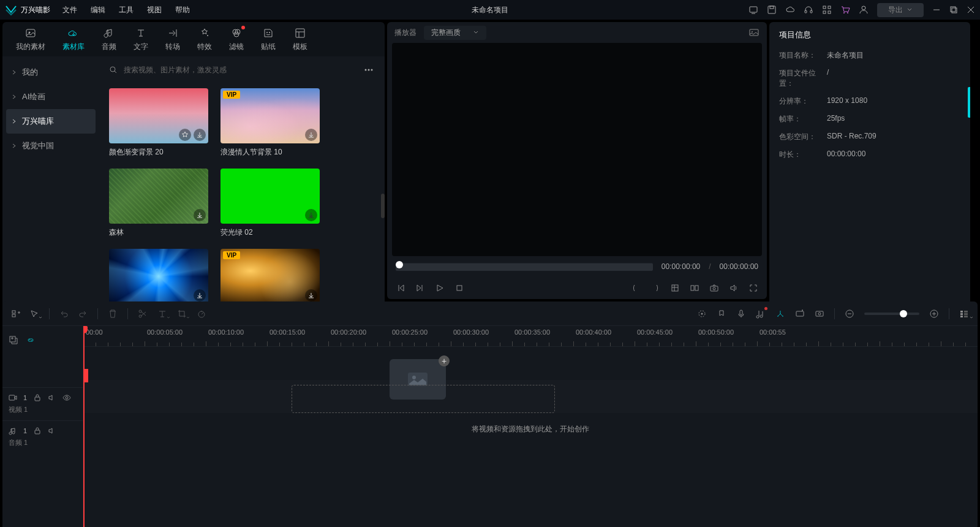 This screenshot has width=980, height=527. What do you see at coordinates (183, 10) in the screenshot?
I see `menu-help: 帮助` at bounding box center [183, 10].